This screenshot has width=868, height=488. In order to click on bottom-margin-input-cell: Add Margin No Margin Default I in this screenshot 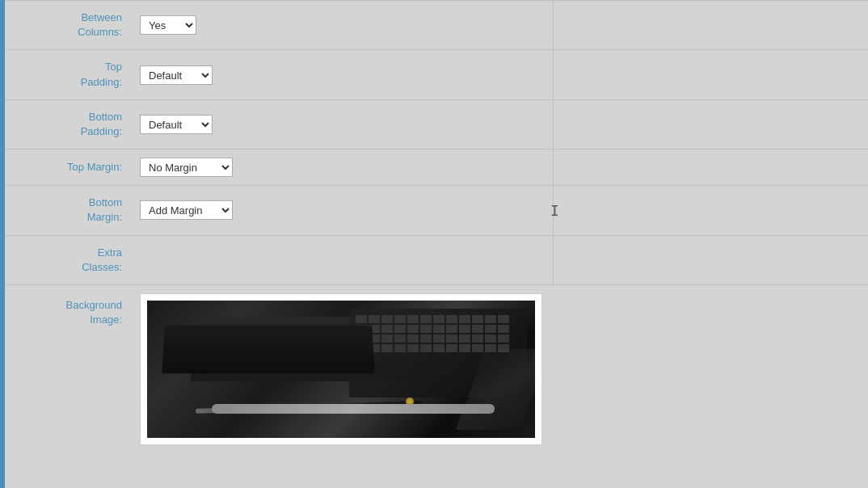, I will do `click(341, 210)`.